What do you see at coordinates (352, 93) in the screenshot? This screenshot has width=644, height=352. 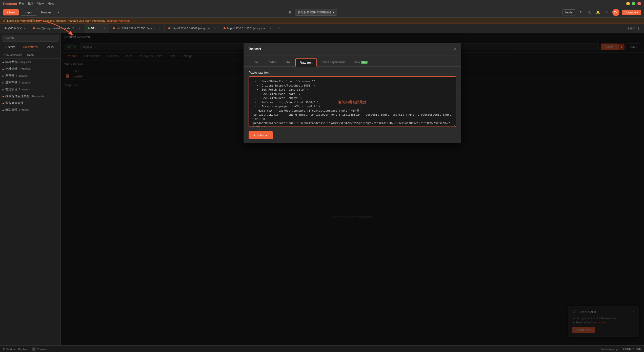 I see `import-modal: Import × File Folder Link Raw text Code …` at bounding box center [352, 93].